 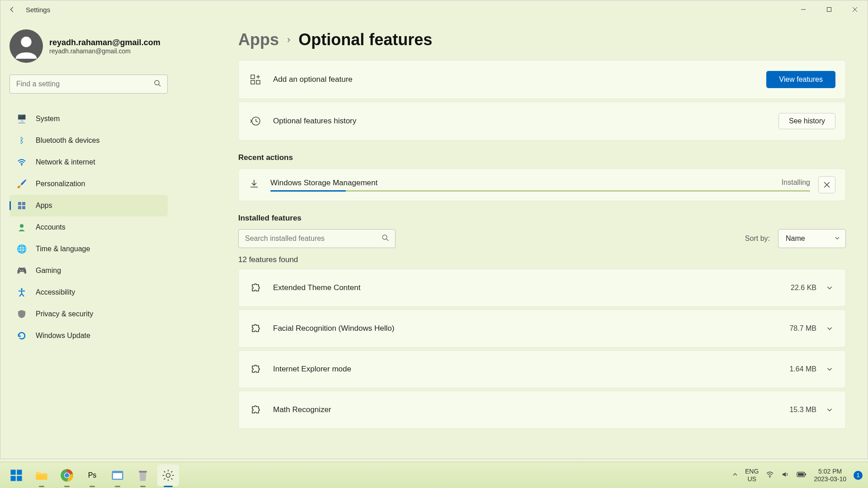 What do you see at coordinates (542, 121) in the screenshot?
I see `history-card: Optional features history See history` at bounding box center [542, 121].